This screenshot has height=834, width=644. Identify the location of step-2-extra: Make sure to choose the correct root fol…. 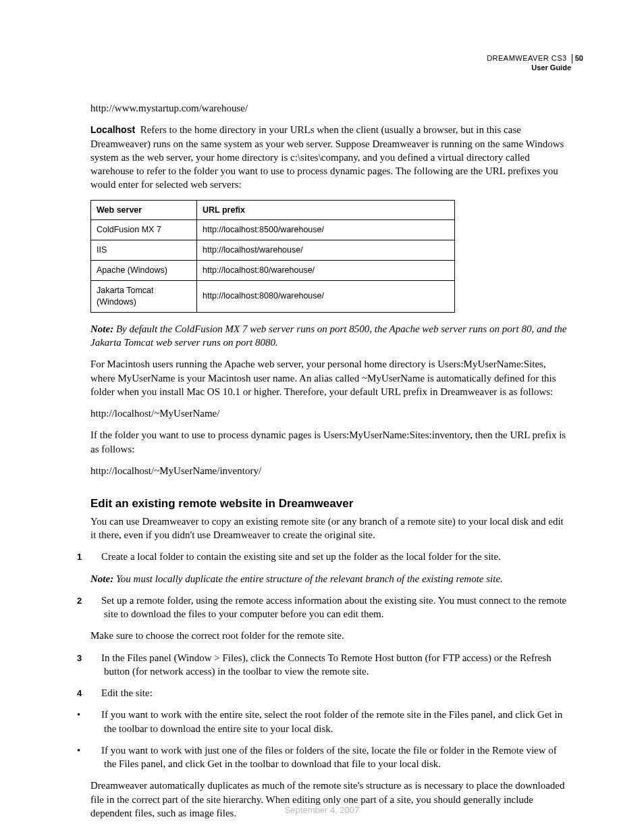
(331, 635).